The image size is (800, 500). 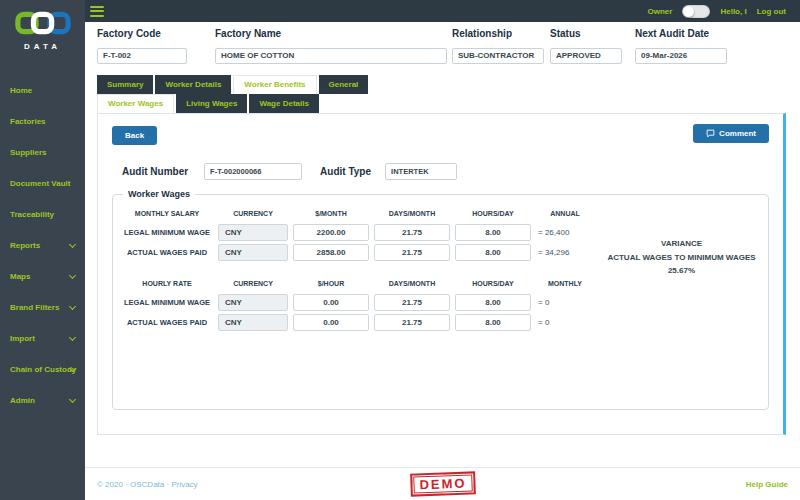 I want to click on logout-link: Log out, so click(x=772, y=12).